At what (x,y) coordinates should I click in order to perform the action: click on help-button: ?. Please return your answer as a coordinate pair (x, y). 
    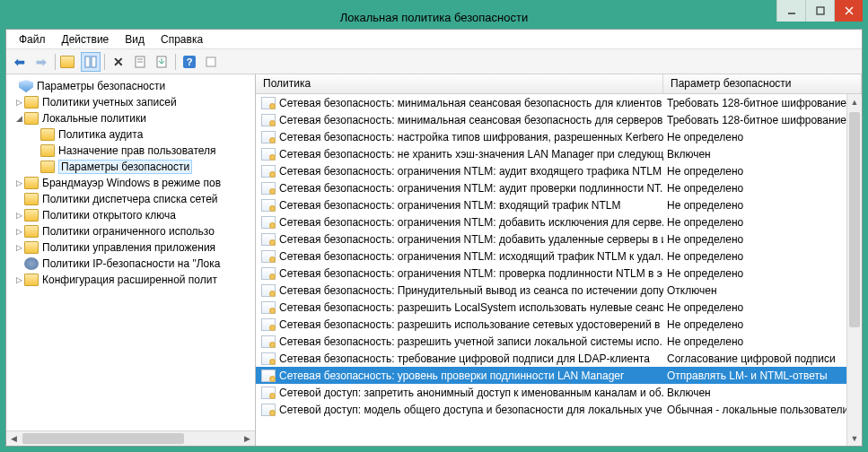
    Looking at the image, I should click on (189, 62).